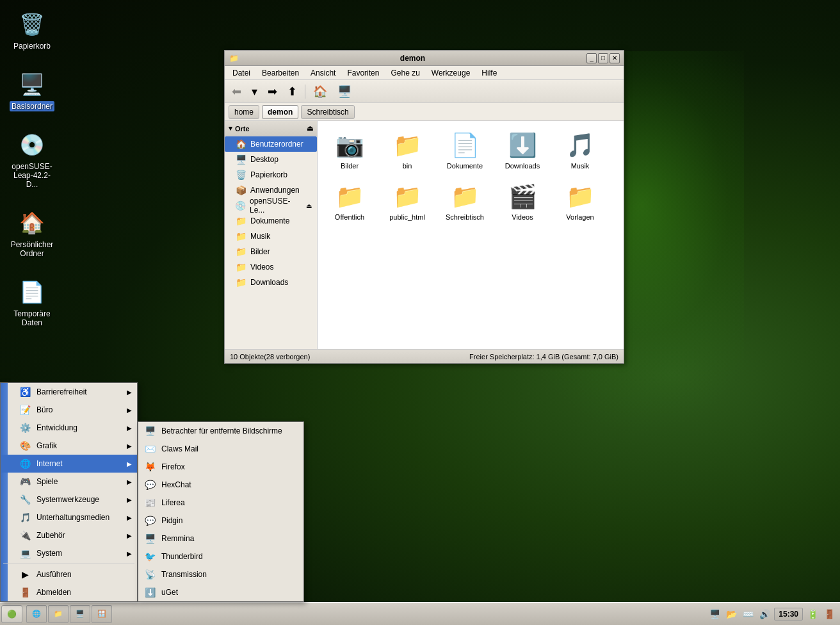 The height and width of the screenshot is (625, 840). Describe the element at coordinates (69, 574) in the screenshot. I see `menu-ausfuehren: ▶ Ausführen` at that location.